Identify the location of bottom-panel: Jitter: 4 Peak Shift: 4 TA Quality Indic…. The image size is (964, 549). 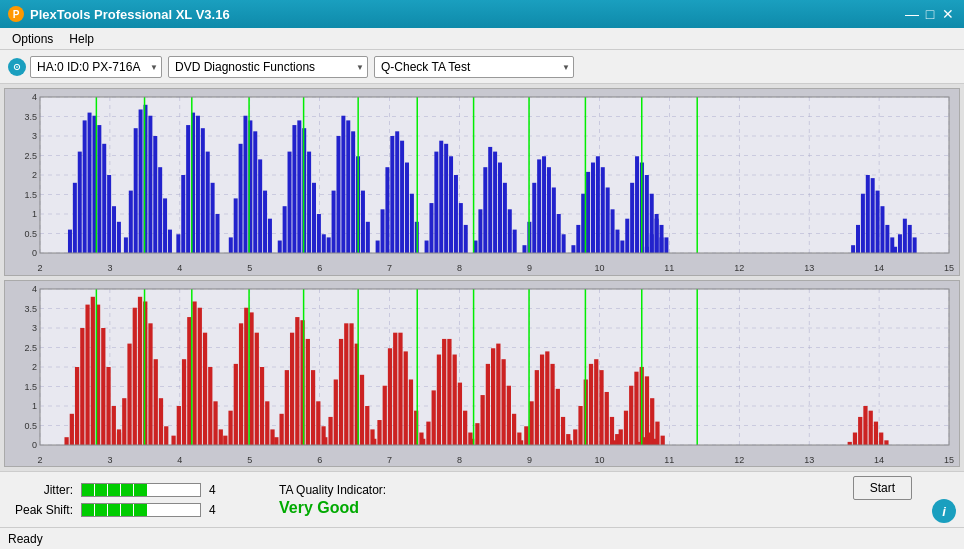
(482, 499).